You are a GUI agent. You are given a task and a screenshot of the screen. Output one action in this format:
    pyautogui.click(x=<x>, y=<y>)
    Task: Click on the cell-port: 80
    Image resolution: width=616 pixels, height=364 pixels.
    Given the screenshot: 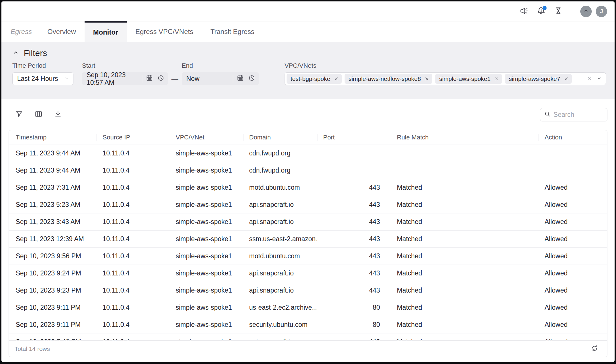 What is the action you would take?
    pyautogui.click(x=354, y=307)
    